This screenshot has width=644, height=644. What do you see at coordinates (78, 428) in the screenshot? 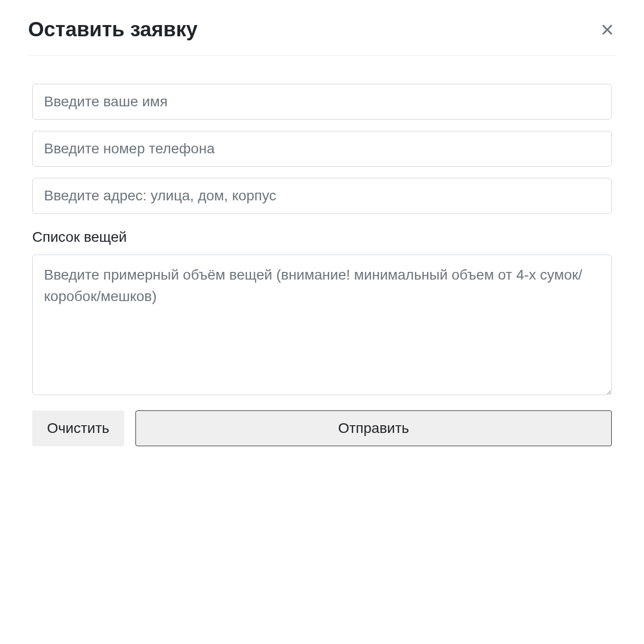
I see `clear-button: Очистить` at bounding box center [78, 428].